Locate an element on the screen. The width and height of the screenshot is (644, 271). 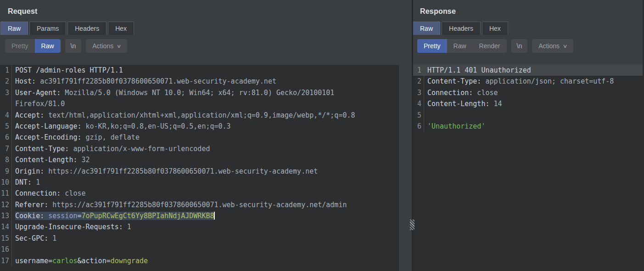
response-tab-headers: Headers is located at coordinates (461, 28).